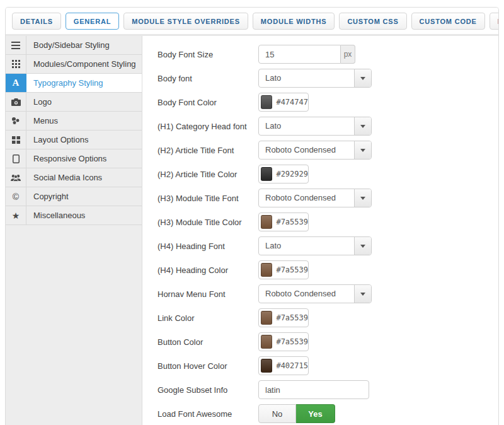 The width and height of the screenshot is (504, 425). I want to click on button-hover-color-picker: #402715, so click(284, 366).